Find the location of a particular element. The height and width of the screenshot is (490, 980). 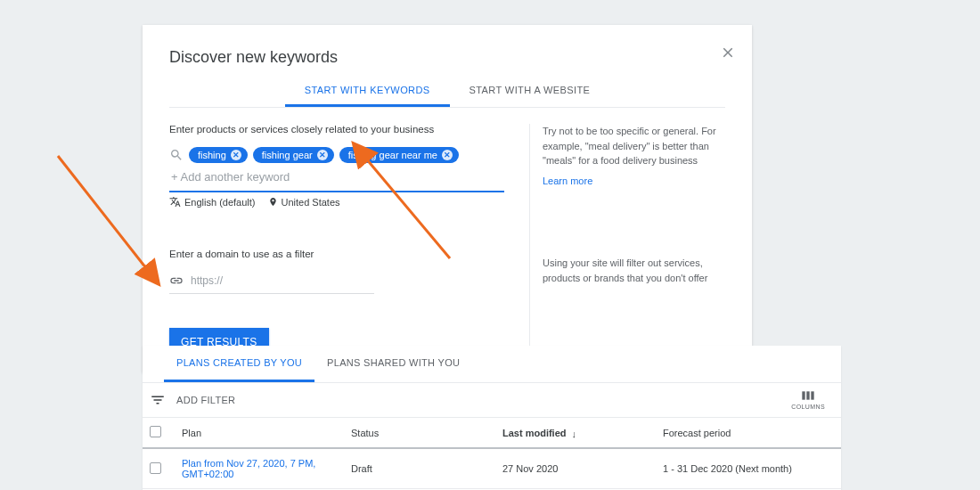

dialog-title: Discover new keywords is located at coordinates (447, 57).